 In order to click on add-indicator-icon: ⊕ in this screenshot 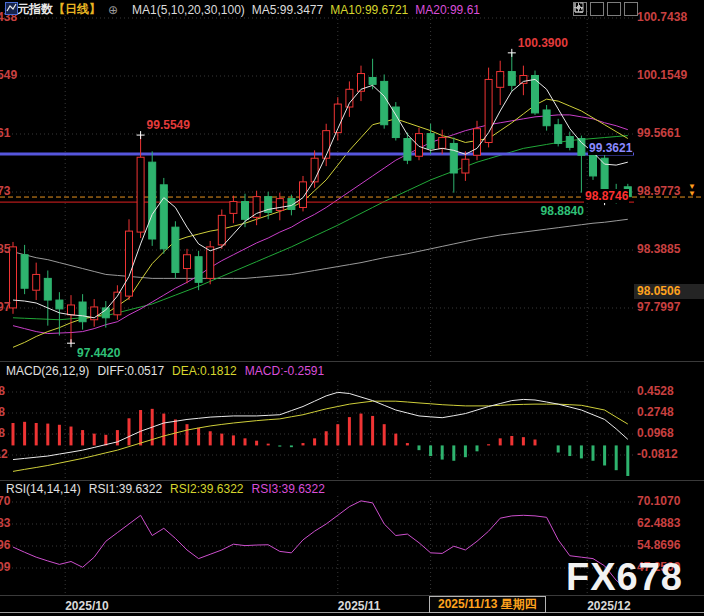, I will do `click(113, 10)`.